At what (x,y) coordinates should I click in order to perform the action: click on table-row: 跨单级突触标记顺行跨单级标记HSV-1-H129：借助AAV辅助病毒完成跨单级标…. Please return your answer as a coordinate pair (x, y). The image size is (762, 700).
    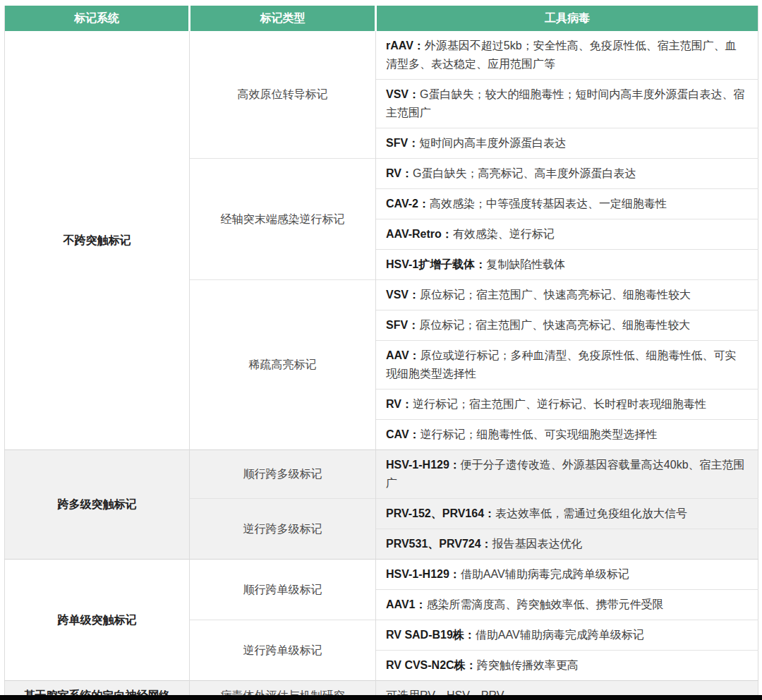
    Looking at the image, I should click on (382, 574).